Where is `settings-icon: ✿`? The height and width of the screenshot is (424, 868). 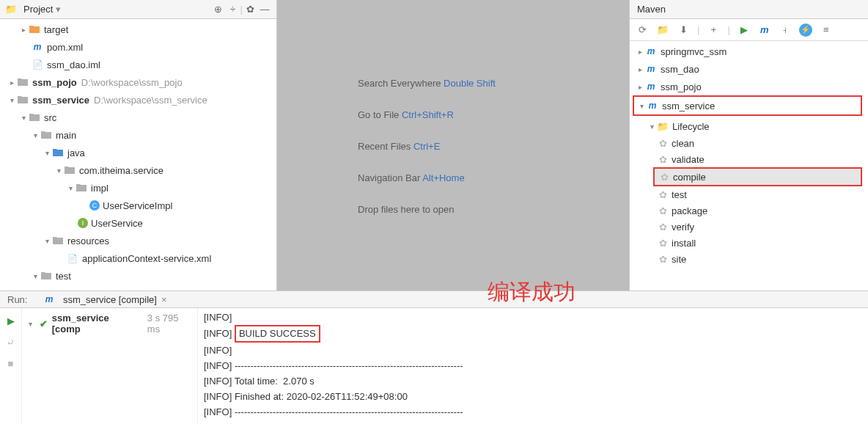 settings-icon: ✿ is located at coordinates (250, 10).